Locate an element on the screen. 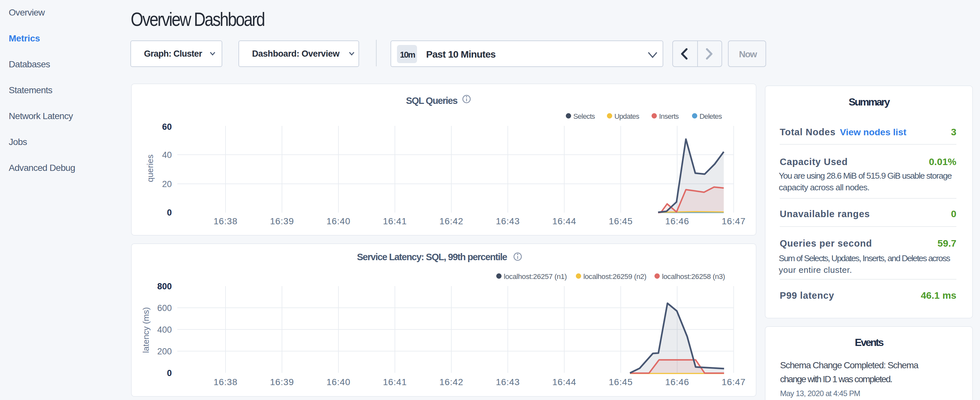  svg-text: 200 is located at coordinates (164, 352).